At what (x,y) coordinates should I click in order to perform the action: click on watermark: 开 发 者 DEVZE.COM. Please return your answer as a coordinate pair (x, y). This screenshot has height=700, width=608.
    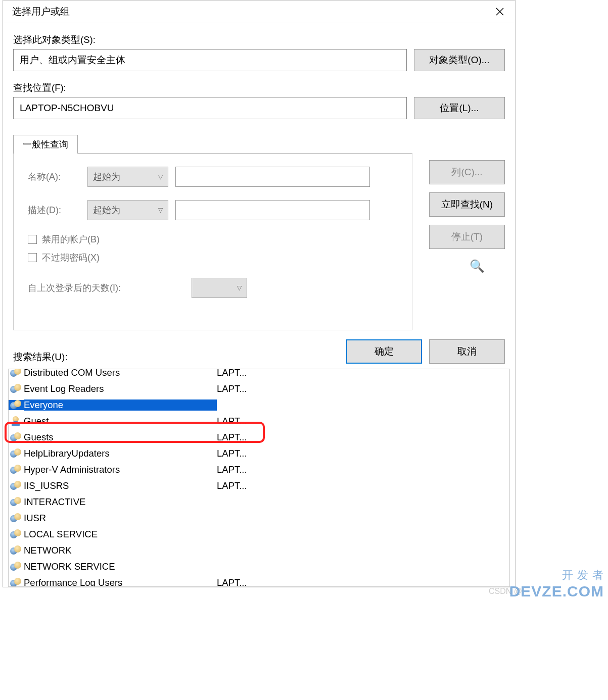
    Looking at the image, I should click on (557, 584).